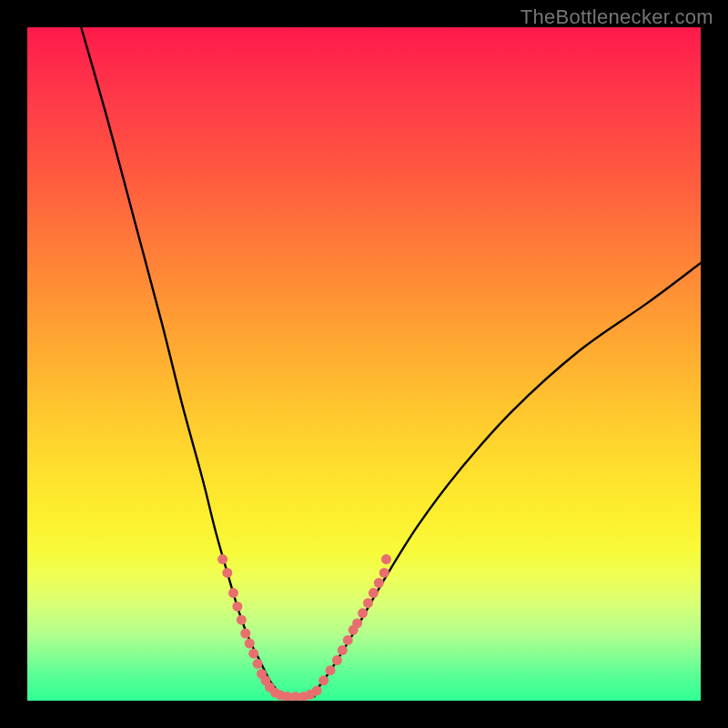 The height and width of the screenshot is (728, 728). I want to click on watermark-text: TheBottlenecker.com, so click(617, 17).